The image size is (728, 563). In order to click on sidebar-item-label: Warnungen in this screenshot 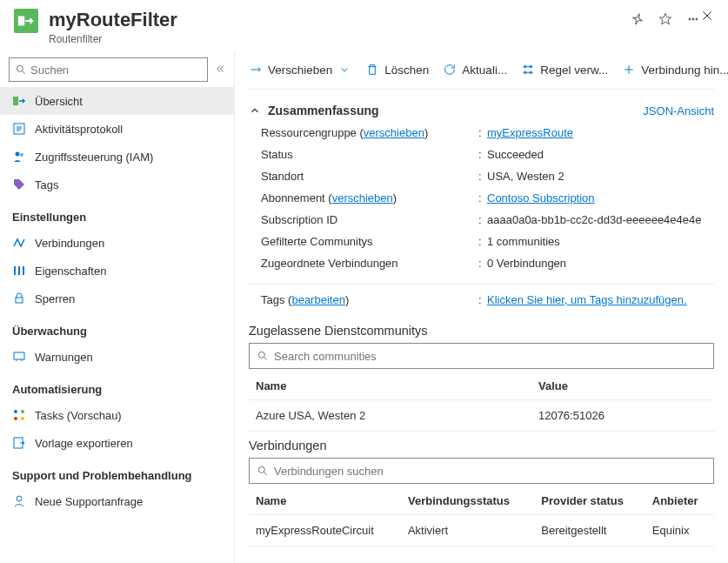, I will do `click(64, 357)`.